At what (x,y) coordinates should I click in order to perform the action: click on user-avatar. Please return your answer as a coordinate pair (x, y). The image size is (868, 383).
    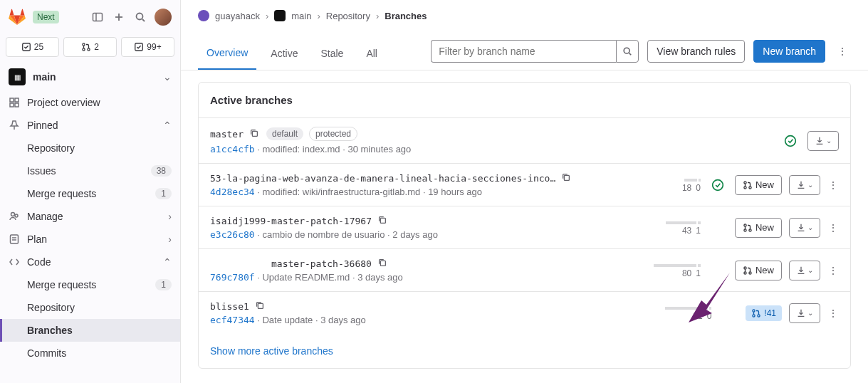
    Looking at the image, I should click on (163, 17).